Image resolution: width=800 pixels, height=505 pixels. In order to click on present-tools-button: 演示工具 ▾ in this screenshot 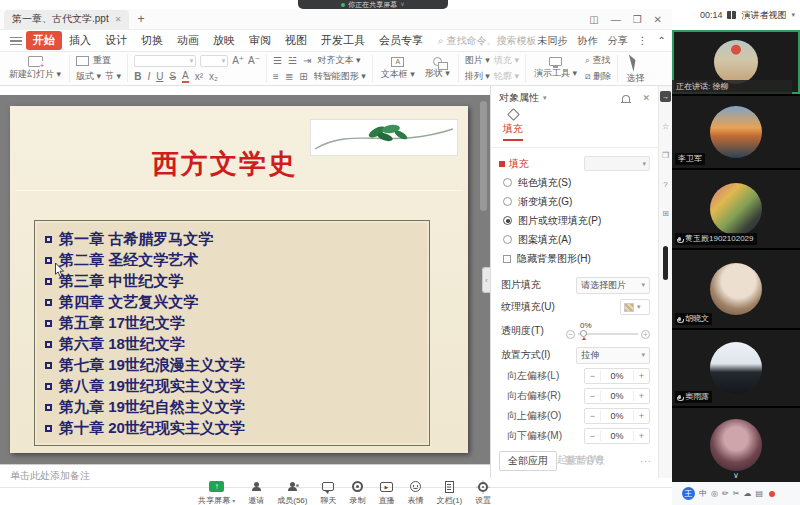, I will do `click(556, 68)`.